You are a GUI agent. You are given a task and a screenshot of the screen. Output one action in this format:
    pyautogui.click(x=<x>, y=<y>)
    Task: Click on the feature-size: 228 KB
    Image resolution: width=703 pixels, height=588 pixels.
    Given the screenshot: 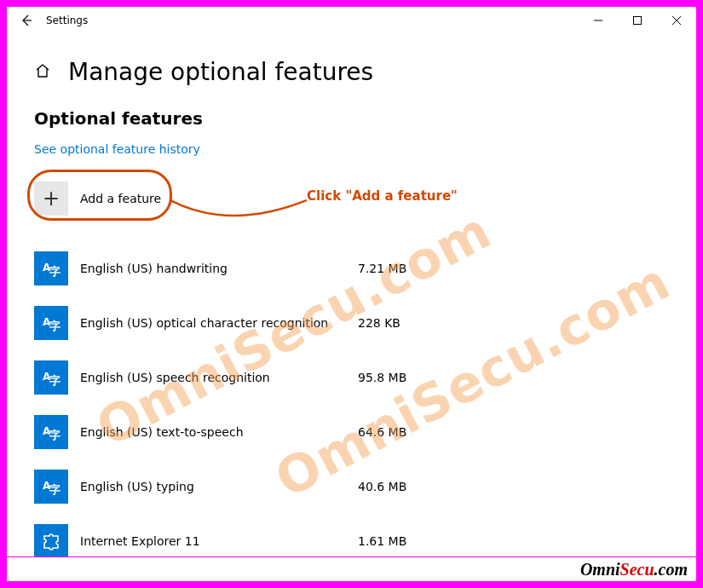 What is the action you would take?
    pyautogui.click(x=392, y=323)
    